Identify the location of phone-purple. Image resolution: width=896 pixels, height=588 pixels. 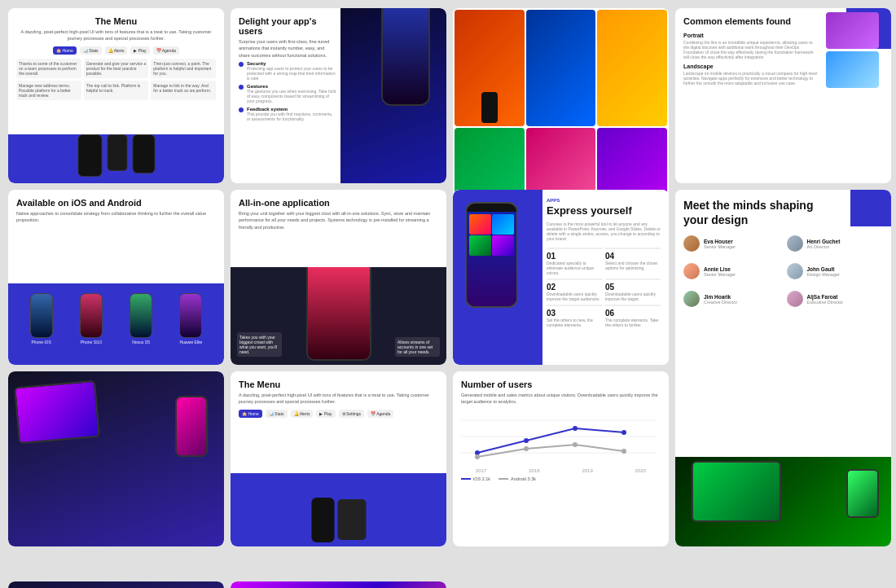
(191, 427).